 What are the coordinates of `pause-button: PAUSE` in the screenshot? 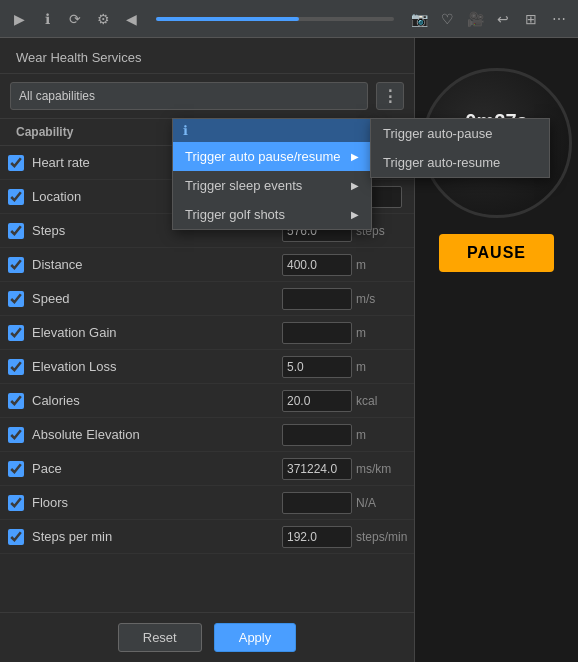 It's located at (496, 253).